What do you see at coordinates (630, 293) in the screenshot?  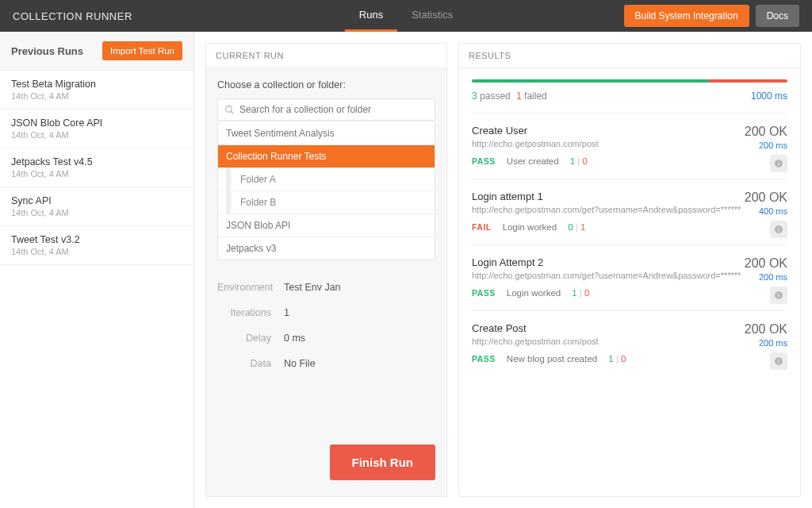 I see `result-assertion: PASSLogin worked1 | 0` at bounding box center [630, 293].